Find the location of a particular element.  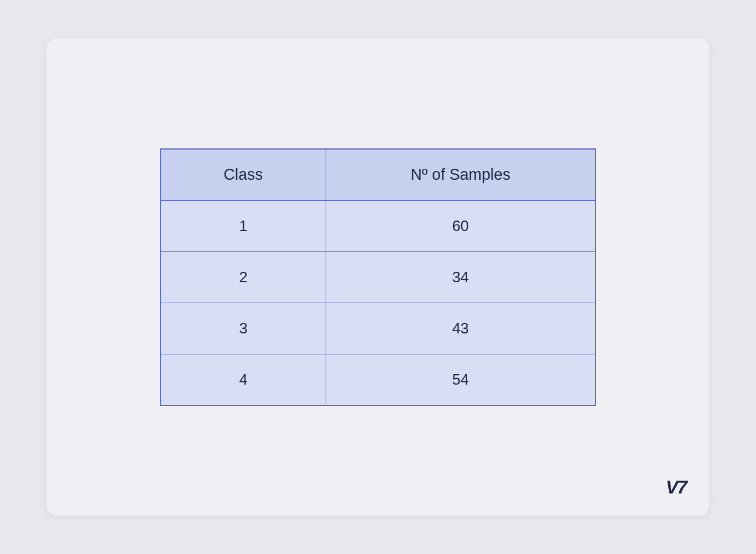

class-column-header: Class is located at coordinates (243, 175).